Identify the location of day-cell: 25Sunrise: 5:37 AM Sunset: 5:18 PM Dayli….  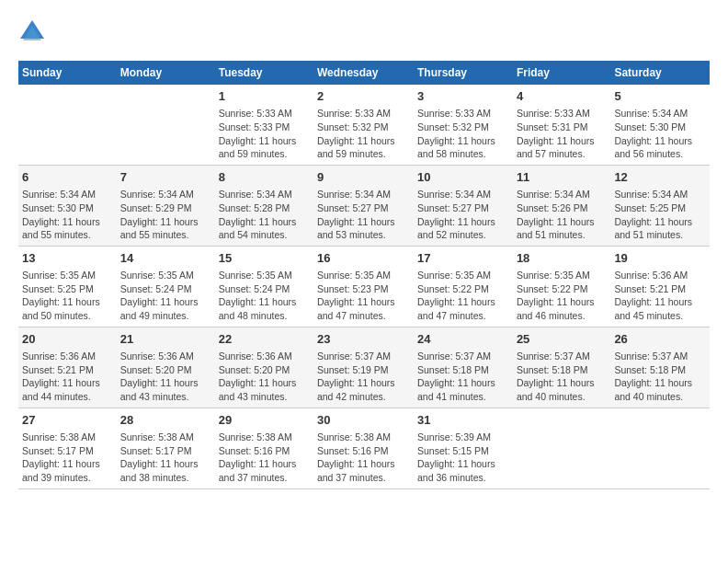
(563, 367).